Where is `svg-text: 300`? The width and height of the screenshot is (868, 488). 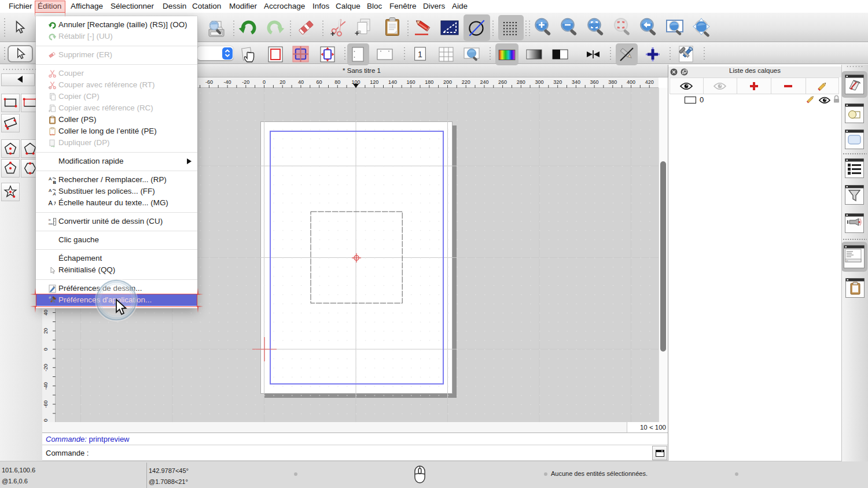 svg-text: 300 is located at coordinates (539, 82).